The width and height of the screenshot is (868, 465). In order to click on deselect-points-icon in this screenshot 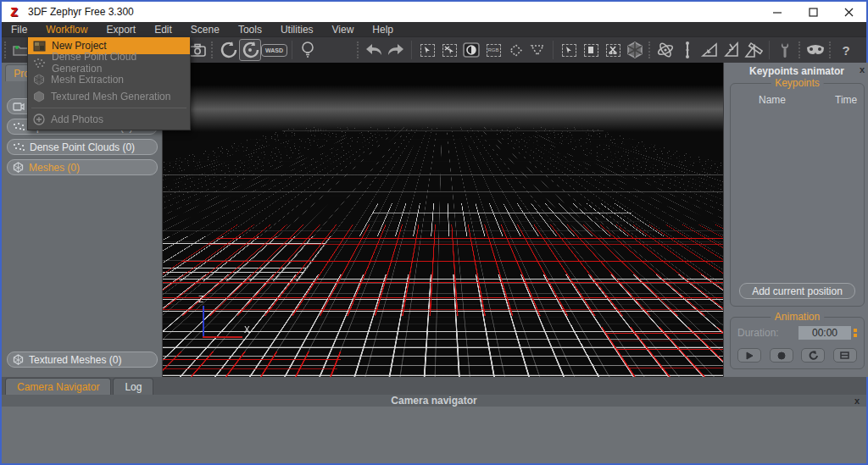, I will do `click(449, 50)`.